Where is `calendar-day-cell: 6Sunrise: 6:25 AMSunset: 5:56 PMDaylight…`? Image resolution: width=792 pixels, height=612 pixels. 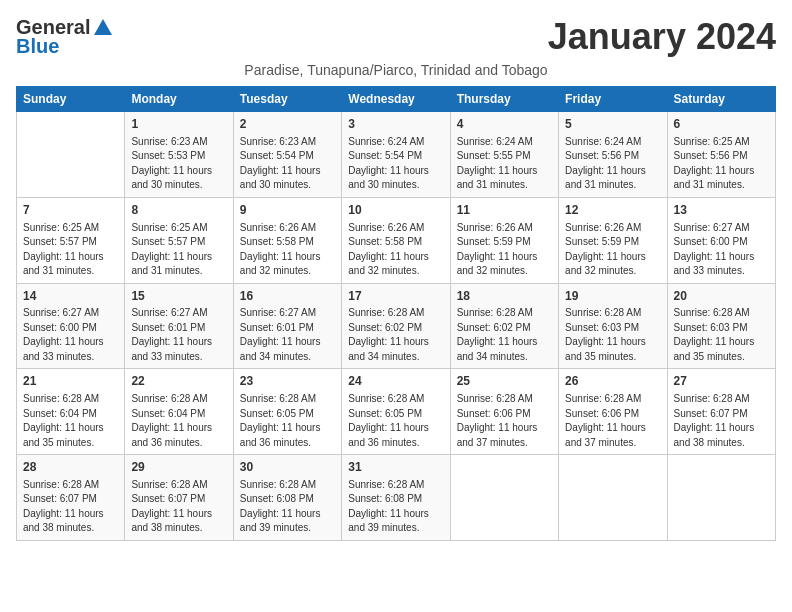
calendar-day-cell: 6Sunrise: 6:25 AMSunset: 5:56 PMDaylight… is located at coordinates (721, 155).